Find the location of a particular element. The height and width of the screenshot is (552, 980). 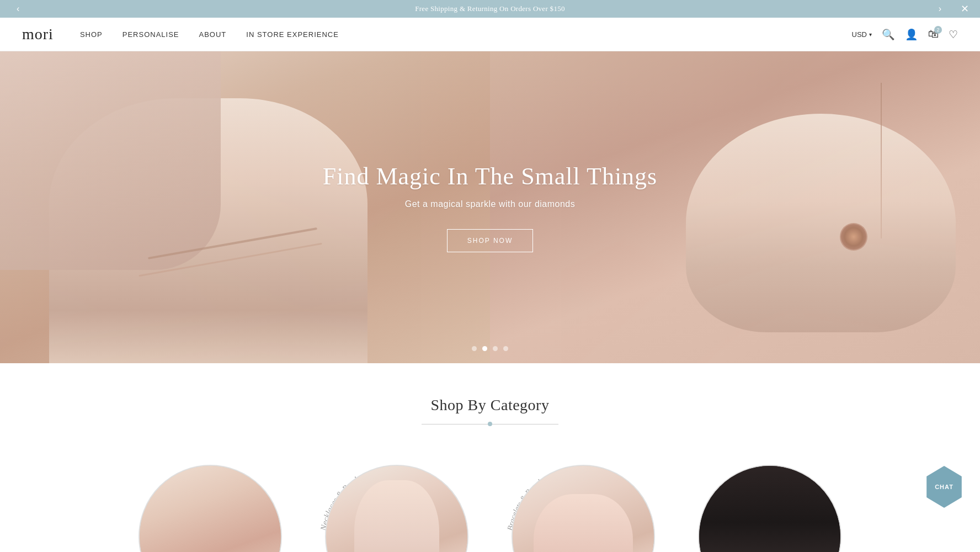

search-button: 🔍 is located at coordinates (888, 34).